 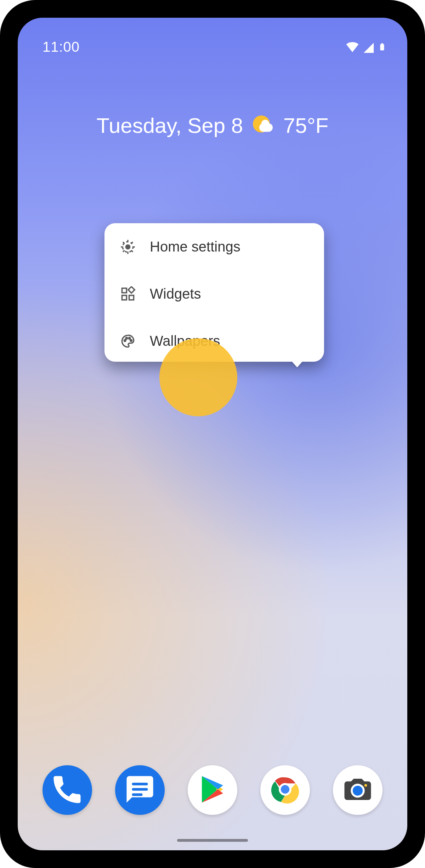 I want to click on temperature-text: 75°F, so click(x=306, y=125).